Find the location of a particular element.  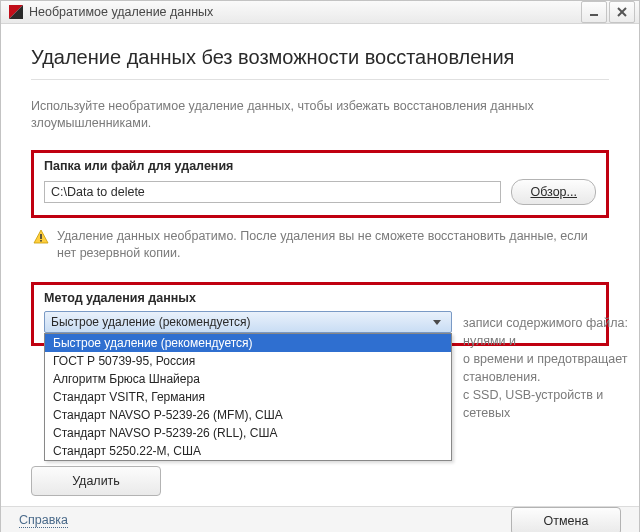

method-label: Метод удаления данных is located at coordinates (320, 298).